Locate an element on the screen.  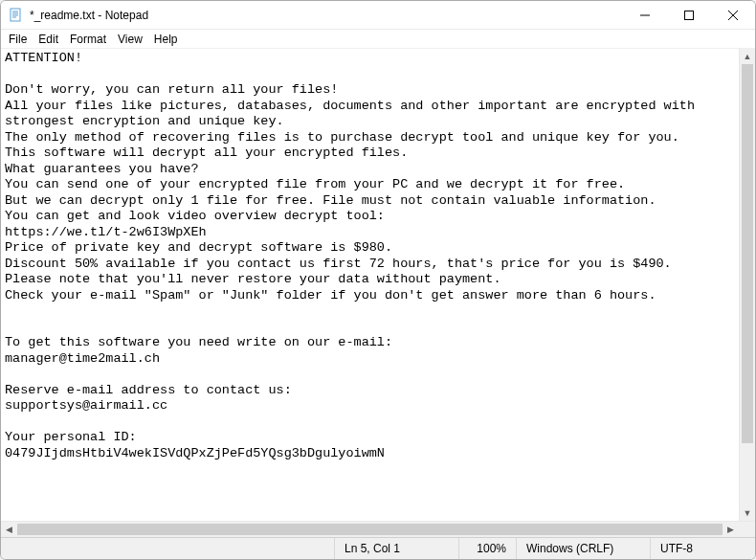
menu-view: View is located at coordinates (130, 39).